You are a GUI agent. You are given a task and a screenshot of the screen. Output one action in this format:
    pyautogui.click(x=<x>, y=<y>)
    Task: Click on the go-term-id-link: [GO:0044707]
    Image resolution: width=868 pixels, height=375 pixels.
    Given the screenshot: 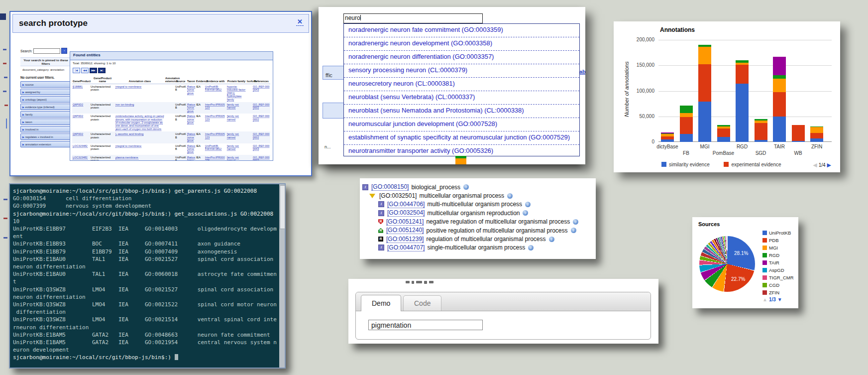 What is the action you would take?
    pyautogui.click(x=406, y=248)
    